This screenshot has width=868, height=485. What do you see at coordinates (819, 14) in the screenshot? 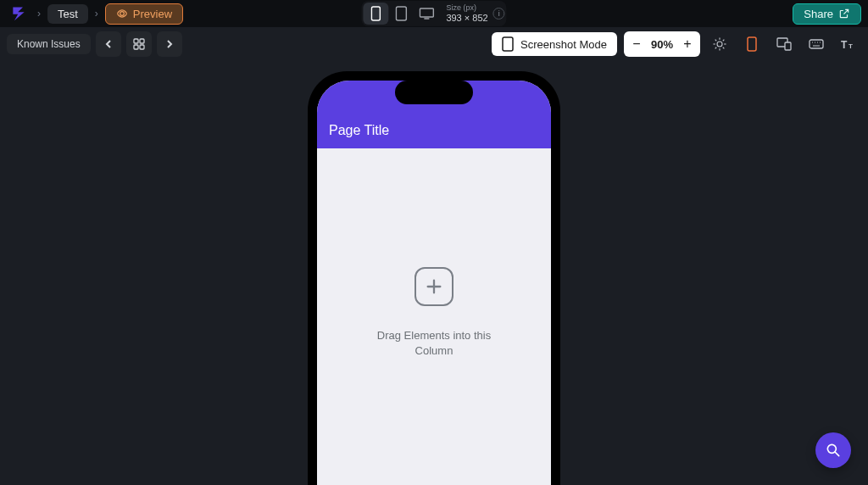
I see `share-label: Share` at bounding box center [819, 14].